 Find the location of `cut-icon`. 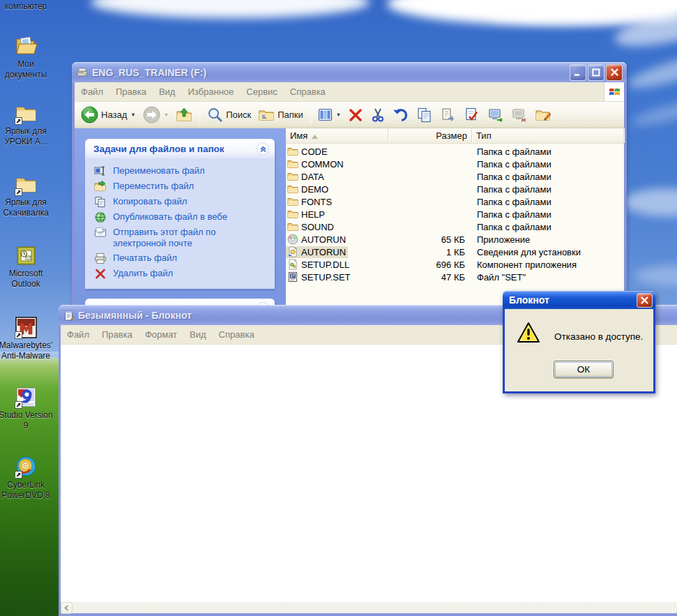

cut-icon is located at coordinates (378, 115).